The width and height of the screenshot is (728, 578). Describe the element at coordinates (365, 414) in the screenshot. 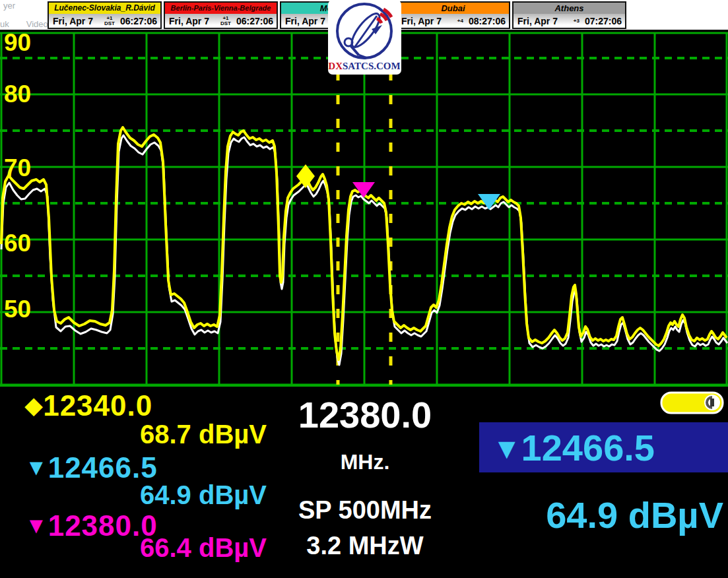

I see `center-frequency: 12380.0` at that location.